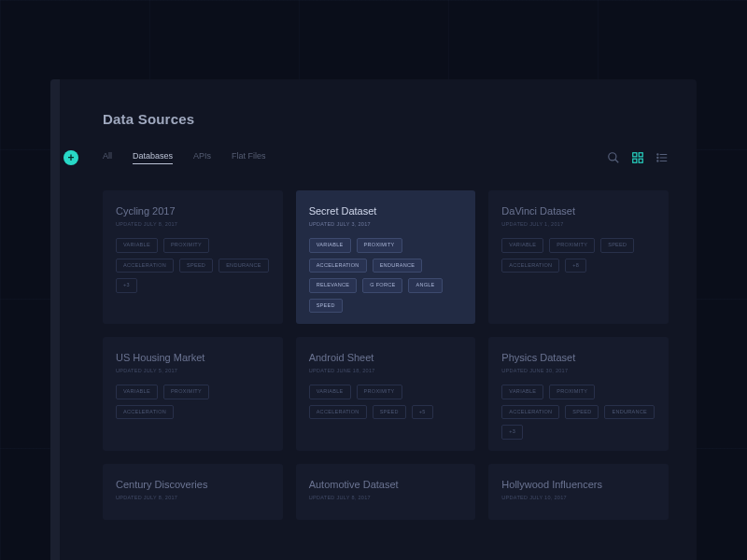 The height and width of the screenshot is (560, 747). Describe the element at coordinates (387, 371) in the screenshot. I see `card-updated-date: Updated June 18, 2017` at that location.